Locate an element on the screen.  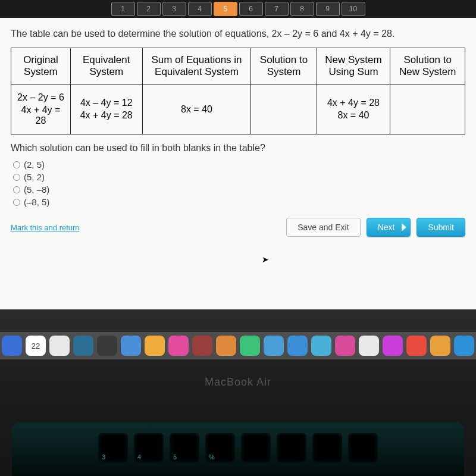
table-row: 2x – 2y = 6 4x + 4y = 28 4x – 4y = 12 4x… is located at coordinates (238, 109).